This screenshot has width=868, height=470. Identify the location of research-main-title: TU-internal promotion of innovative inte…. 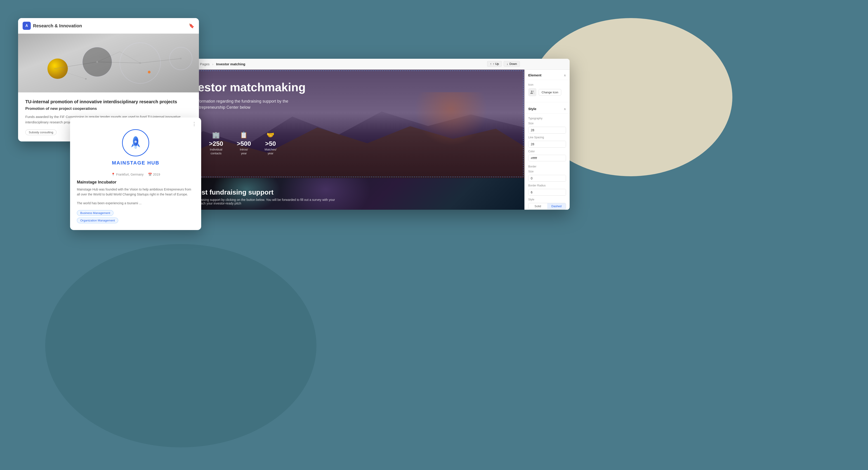
(108, 102).